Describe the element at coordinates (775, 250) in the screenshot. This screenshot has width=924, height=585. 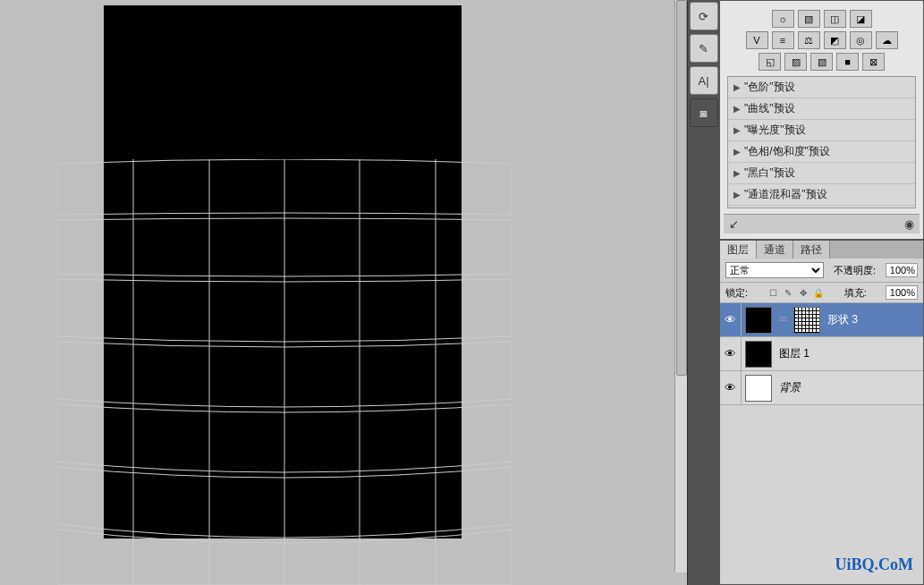
I see `tab-channels: 通道` at that location.